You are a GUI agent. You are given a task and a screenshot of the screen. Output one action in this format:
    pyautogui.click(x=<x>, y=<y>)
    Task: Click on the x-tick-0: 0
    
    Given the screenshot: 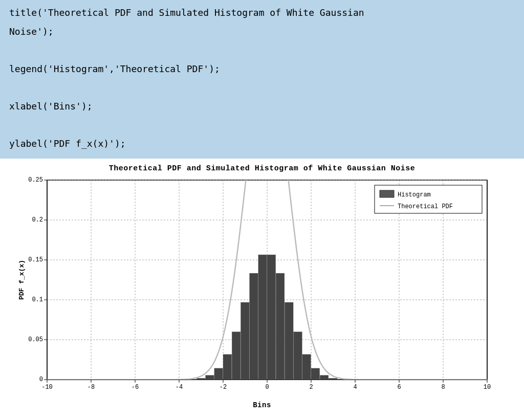 What is the action you would take?
    pyautogui.click(x=267, y=387)
    